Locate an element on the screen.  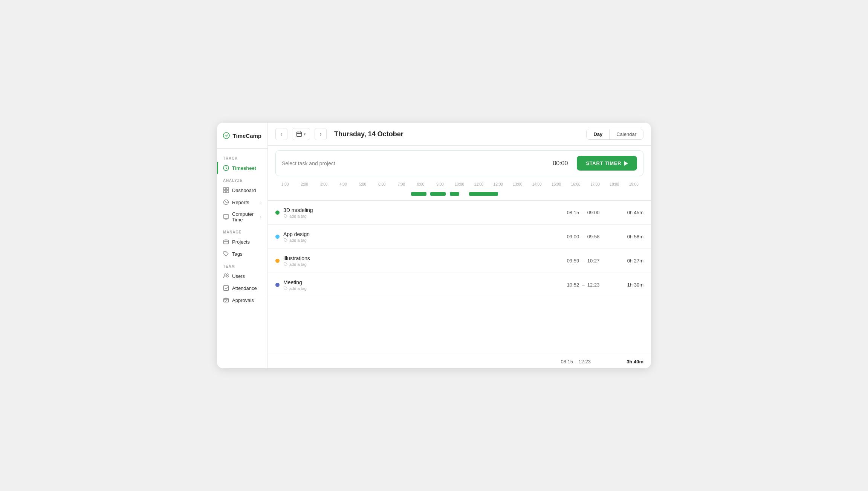
task-duration: 0h 58m is located at coordinates (628, 236).